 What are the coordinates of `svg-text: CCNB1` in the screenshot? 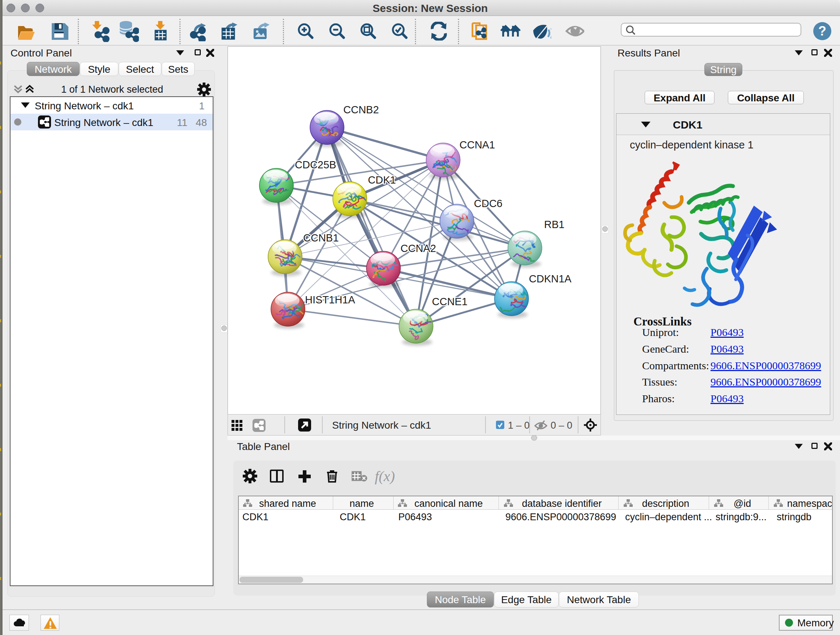 It's located at (321, 238).